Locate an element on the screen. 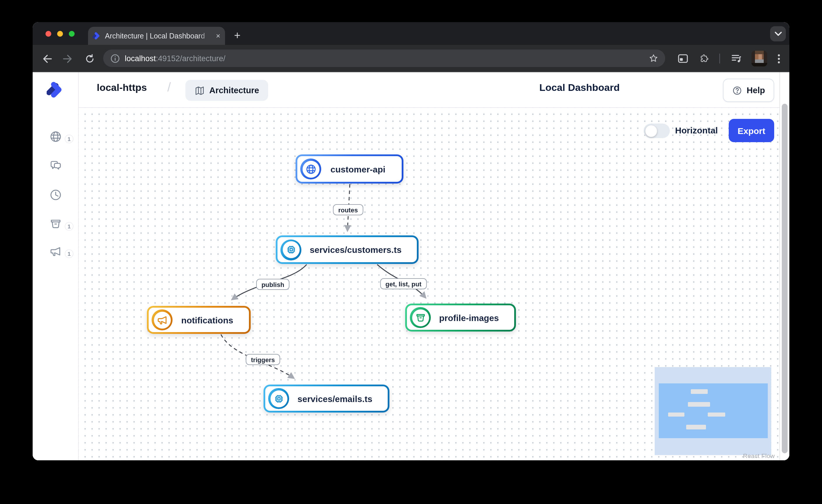 This screenshot has height=504, width=822. tab-strip: Architecture | Local Dashboard × + is located at coordinates (411, 33).